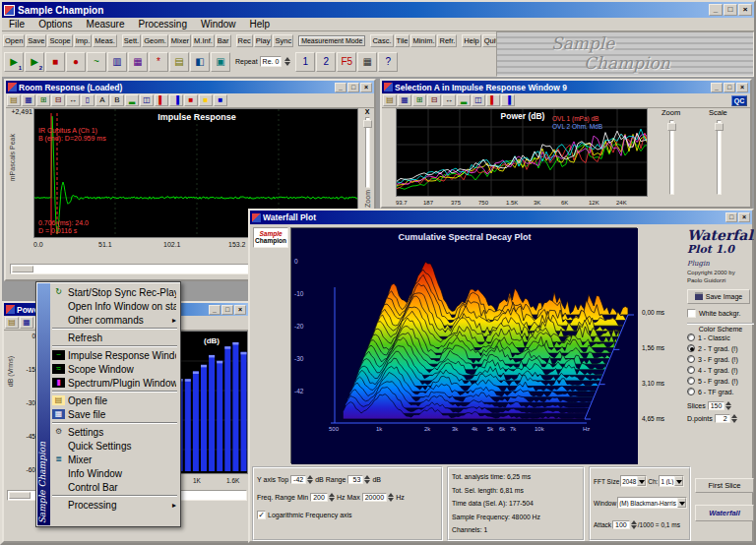 This screenshot has height=545, width=756. Describe the element at coordinates (132, 100) in the screenshot. I see `room-tool-icon-9: ▂` at that location.